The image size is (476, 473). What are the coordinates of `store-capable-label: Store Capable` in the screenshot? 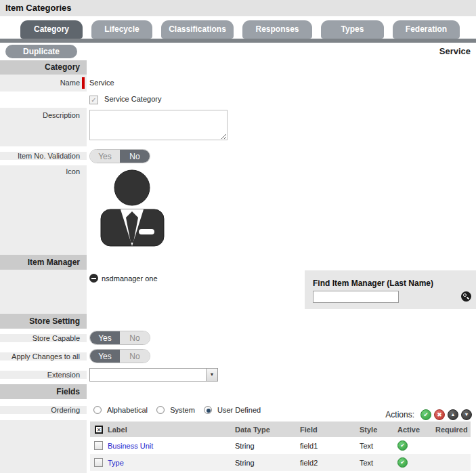 It's located at (43, 338).